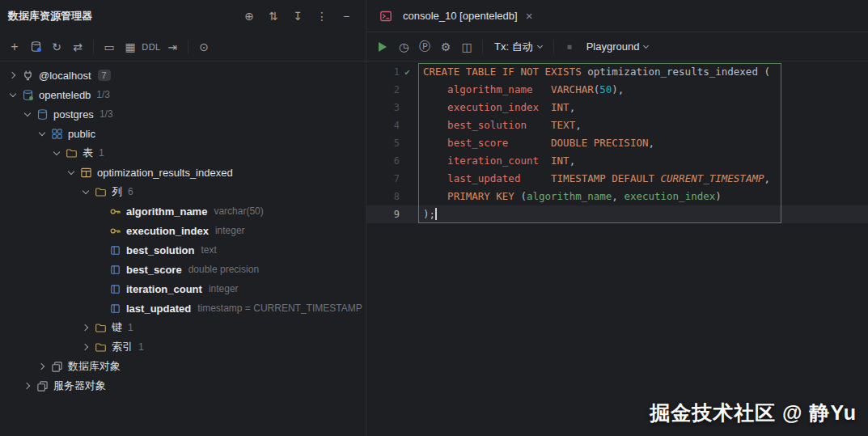  I want to click on sort-icon: ⇅, so click(273, 16).